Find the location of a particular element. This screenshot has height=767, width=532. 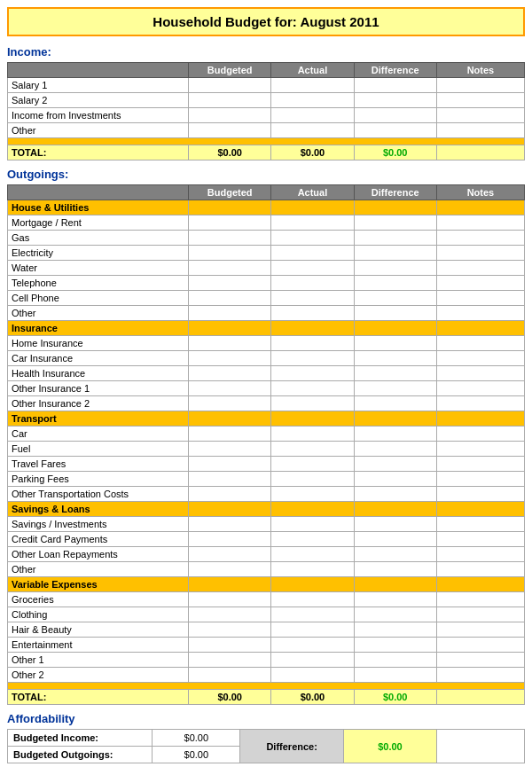

income-header-notes: Notes is located at coordinates (481, 71).